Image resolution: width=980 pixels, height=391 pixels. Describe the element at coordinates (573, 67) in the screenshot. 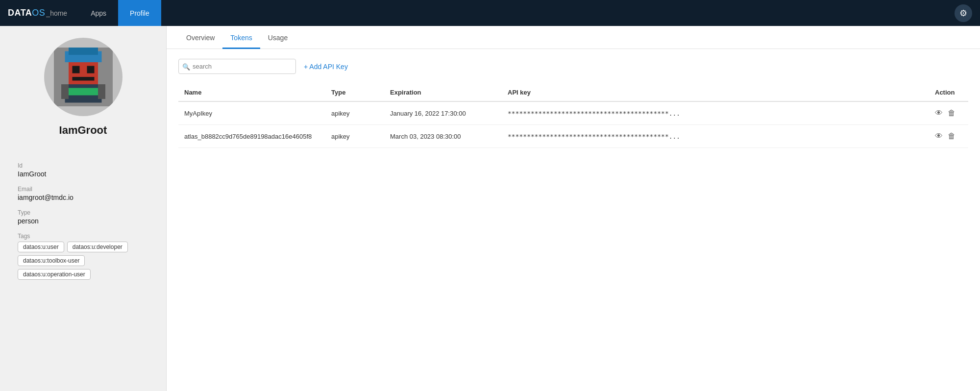

I see `tokens-toolbar: 🔍 + Add API Key` at that location.